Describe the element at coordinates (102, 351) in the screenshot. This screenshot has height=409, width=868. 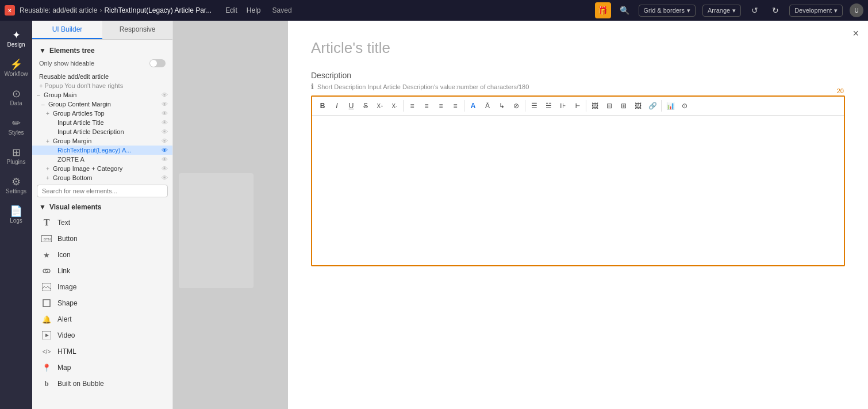
I see `element-type-html: </> HTML` at that location.